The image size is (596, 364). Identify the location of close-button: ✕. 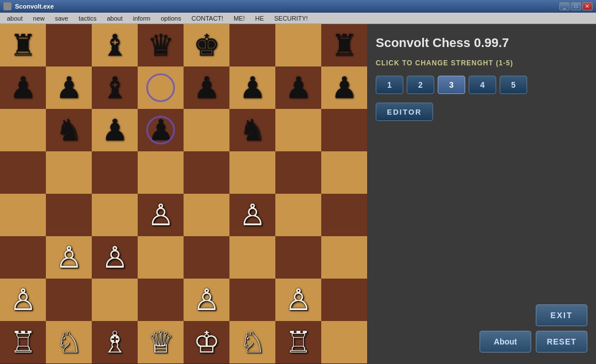
(587, 6).